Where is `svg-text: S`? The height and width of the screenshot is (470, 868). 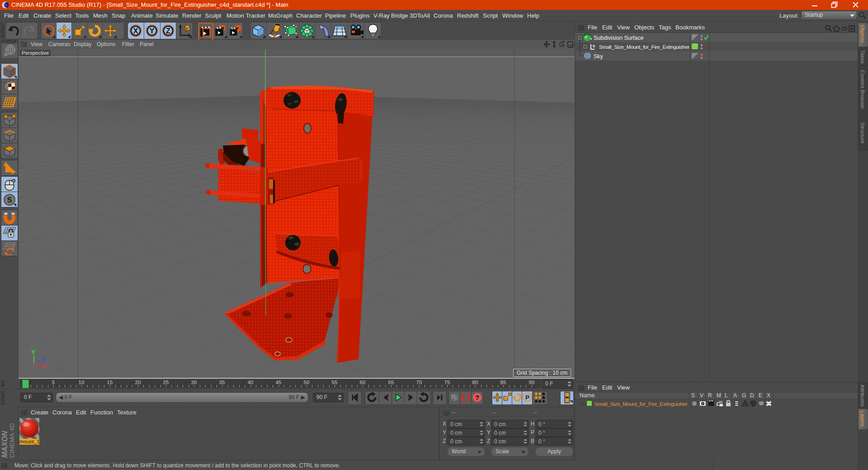 svg-text: S is located at coordinates (10, 200).